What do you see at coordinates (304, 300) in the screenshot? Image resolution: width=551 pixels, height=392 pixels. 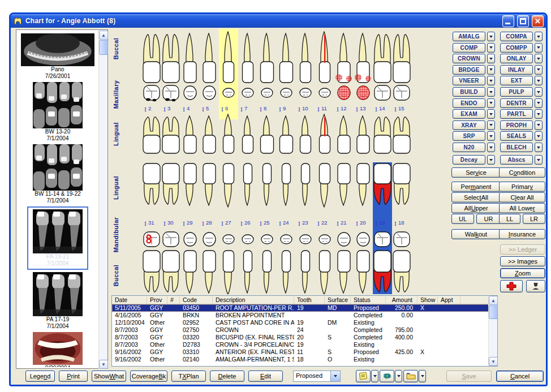 I see `table-header: DateProv#CodeDescriptionToothSurfaceStat…` at bounding box center [304, 300].